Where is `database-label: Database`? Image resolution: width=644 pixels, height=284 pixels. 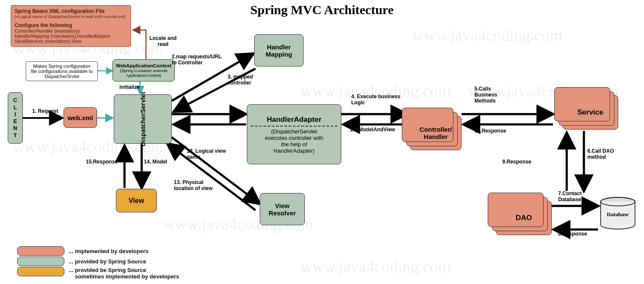
database-label: Database is located at coordinates (618, 215).